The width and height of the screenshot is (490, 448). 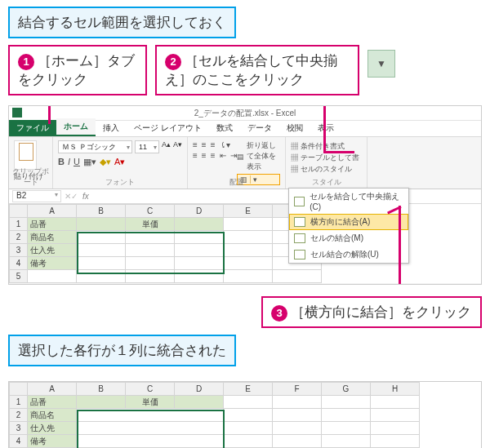 What do you see at coordinates (150, 264) in the screenshot?
I see `cell-C4` at bounding box center [150, 264].